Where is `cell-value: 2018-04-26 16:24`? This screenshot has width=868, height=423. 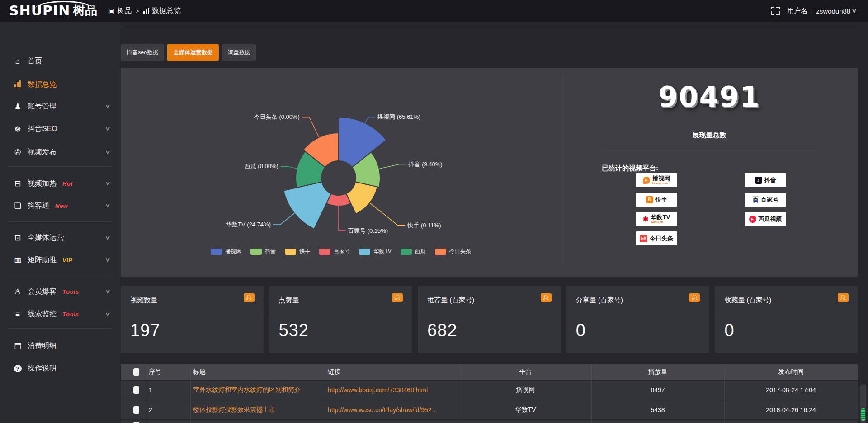 cell-value: 2018-04-26 16:24 is located at coordinates (791, 410).